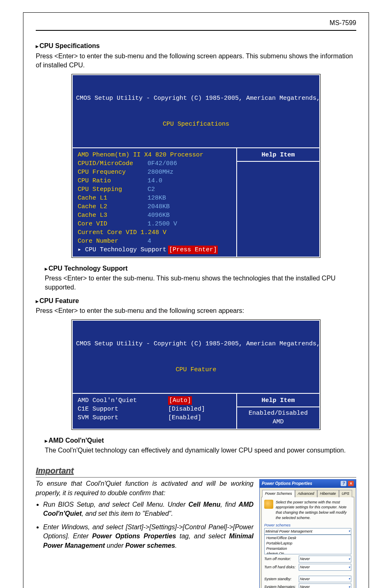  Describe the element at coordinates (159, 215) in the screenshot. I see `bios1-row7-v: 4096KB` at that location.